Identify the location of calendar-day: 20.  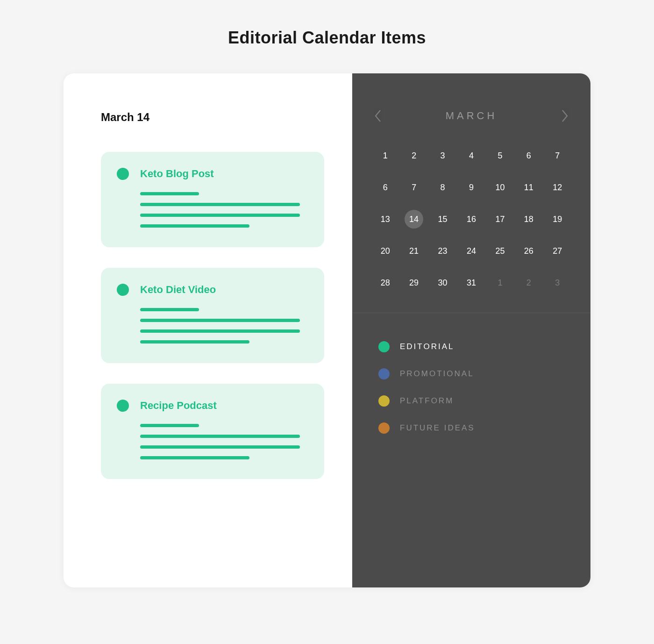
(385, 251).